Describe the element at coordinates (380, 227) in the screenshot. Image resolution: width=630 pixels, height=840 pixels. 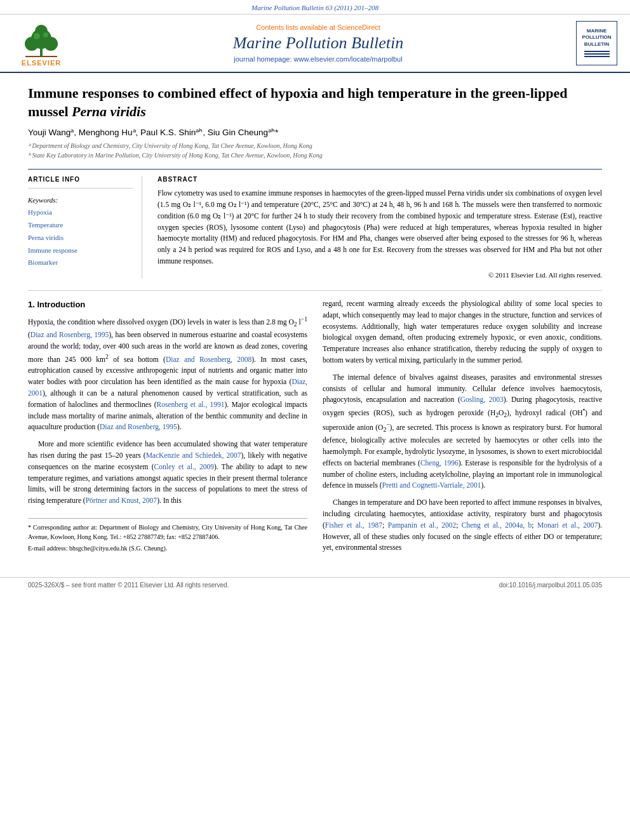
I see `abstract-text: Flow cytometry was used to examine immun…` at that location.